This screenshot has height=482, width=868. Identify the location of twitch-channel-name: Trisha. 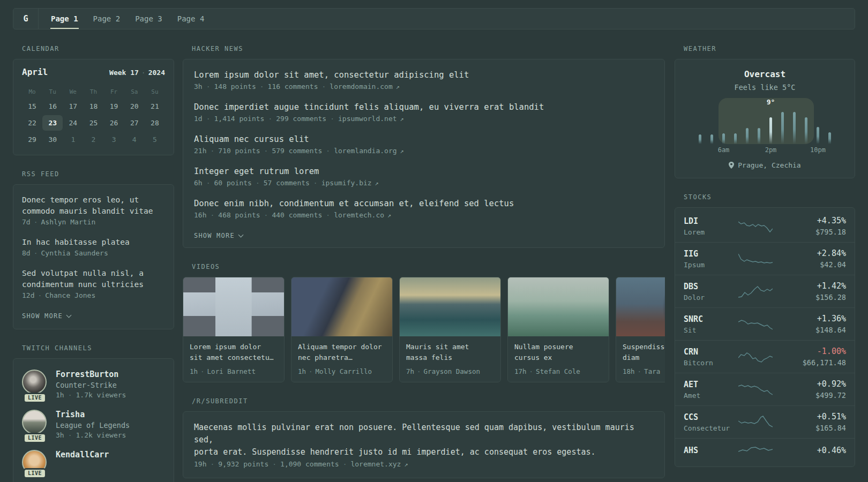
(93, 415).